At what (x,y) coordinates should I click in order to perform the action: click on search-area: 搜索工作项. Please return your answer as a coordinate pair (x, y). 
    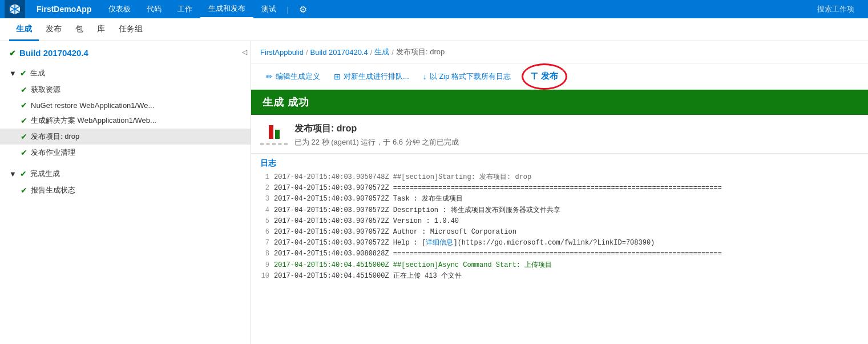
    Looking at the image, I should click on (840, 9).